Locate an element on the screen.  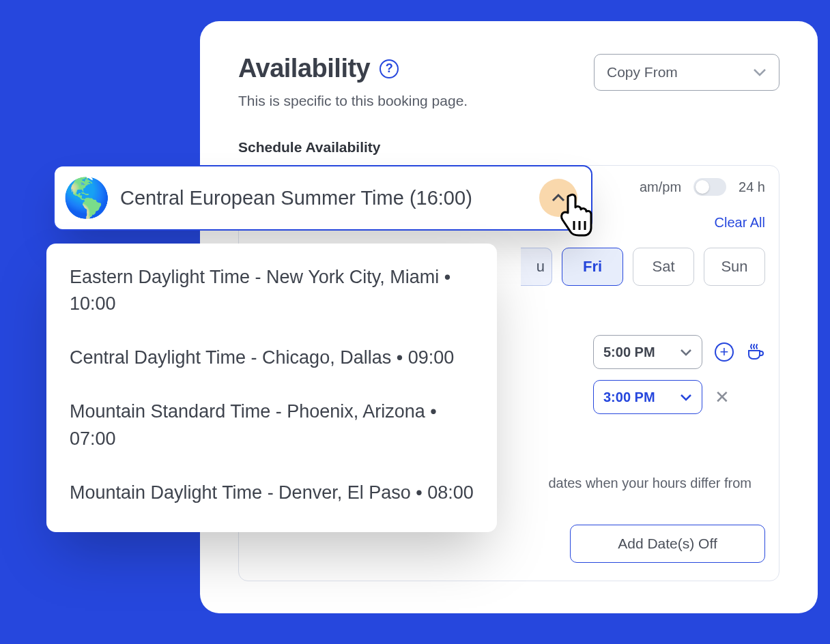
time-format-toggle is located at coordinates (710, 187).